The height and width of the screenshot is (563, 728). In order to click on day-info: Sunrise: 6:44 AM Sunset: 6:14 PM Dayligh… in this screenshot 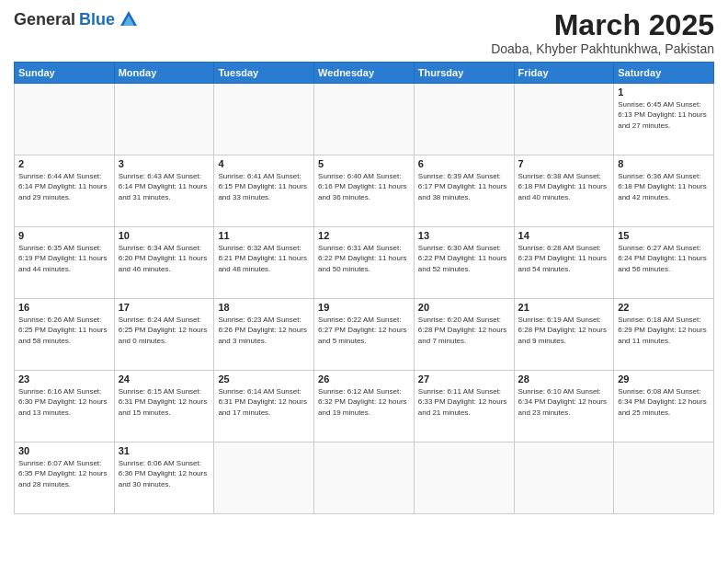, I will do `click(64, 187)`.